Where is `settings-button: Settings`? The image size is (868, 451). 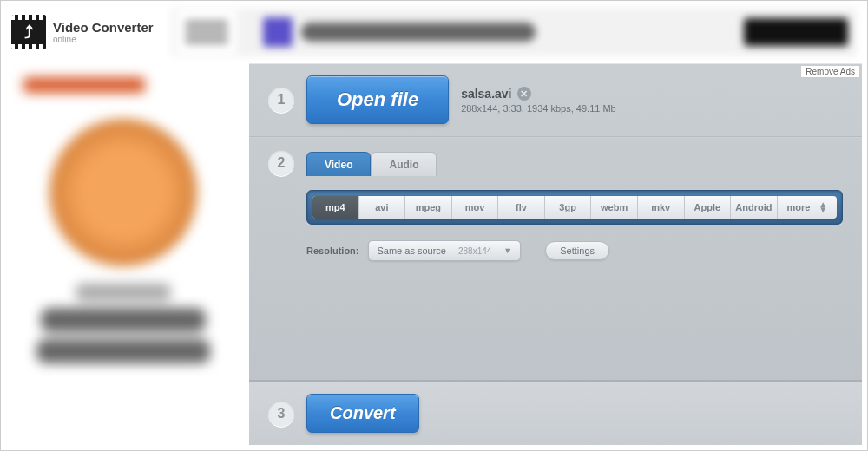 settings-button: Settings is located at coordinates (577, 251).